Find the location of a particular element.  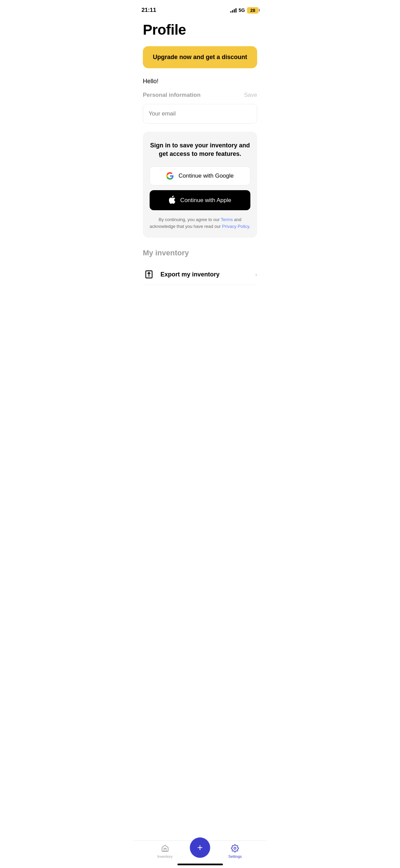

battery-indicator: 28 is located at coordinates (253, 10).